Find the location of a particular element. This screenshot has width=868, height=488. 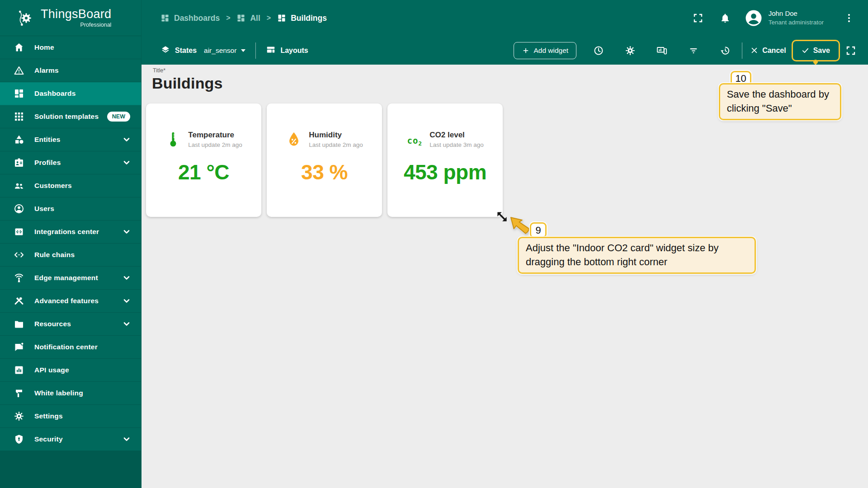

thermometer-icon is located at coordinates (173, 140).